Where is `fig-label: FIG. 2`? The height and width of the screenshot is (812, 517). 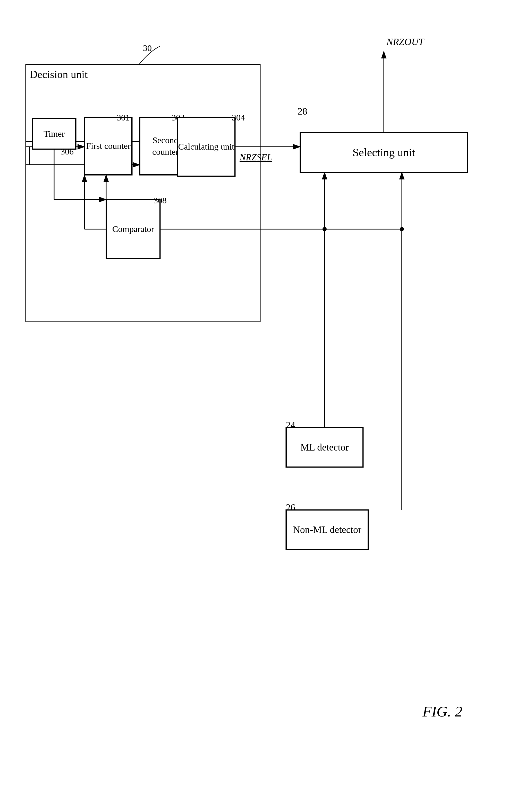
fig-label: FIG. 2 is located at coordinates (442, 712).